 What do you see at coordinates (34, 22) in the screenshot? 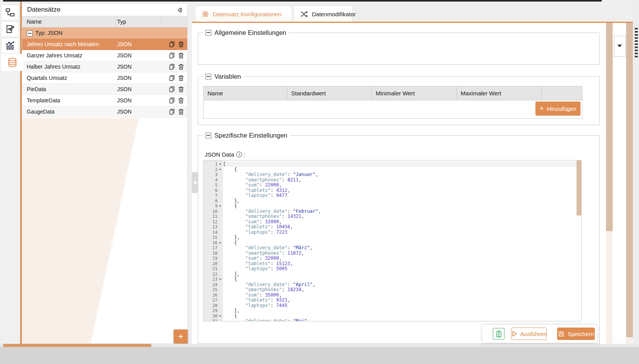
I see `column-header-name: Name` at bounding box center [34, 22].